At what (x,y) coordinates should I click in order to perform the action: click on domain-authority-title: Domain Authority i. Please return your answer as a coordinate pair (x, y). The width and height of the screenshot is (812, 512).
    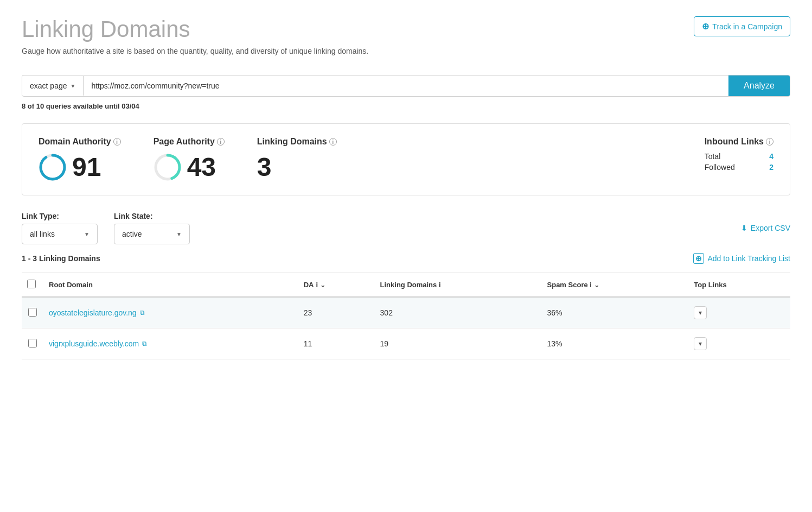
    Looking at the image, I should click on (80, 142).